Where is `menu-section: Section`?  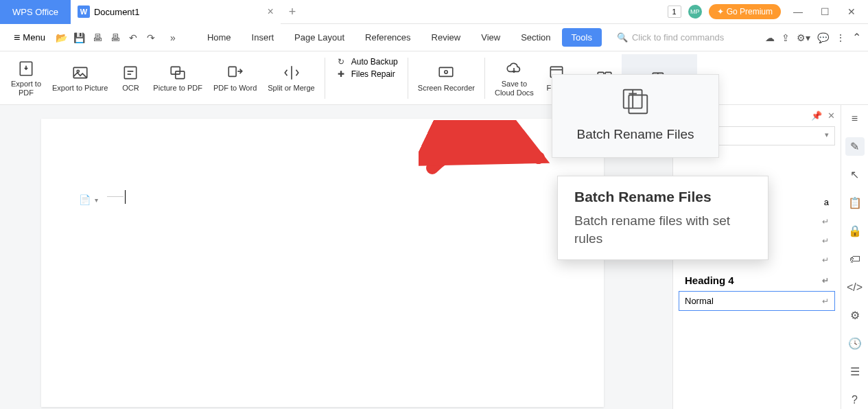
menu-section: Section is located at coordinates (535, 37).